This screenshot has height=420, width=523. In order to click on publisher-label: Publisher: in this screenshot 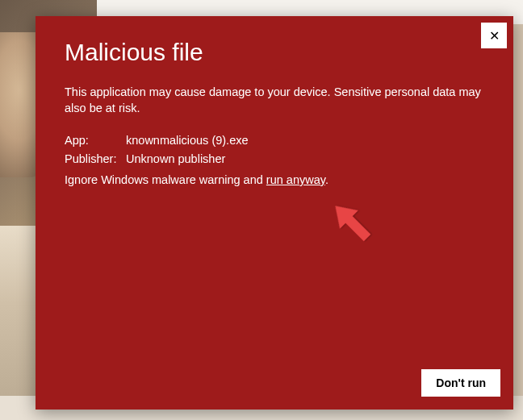, I will do `click(95, 160)`.